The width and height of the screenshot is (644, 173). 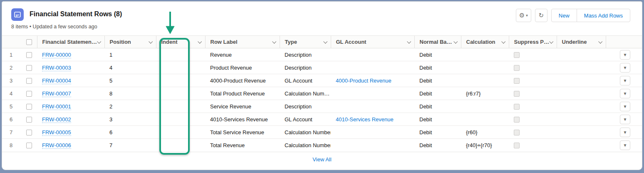 What do you see at coordinates (541, 15) in the screenshot?
I see `refresh-button: ↻` at bounding box center [541, 15].